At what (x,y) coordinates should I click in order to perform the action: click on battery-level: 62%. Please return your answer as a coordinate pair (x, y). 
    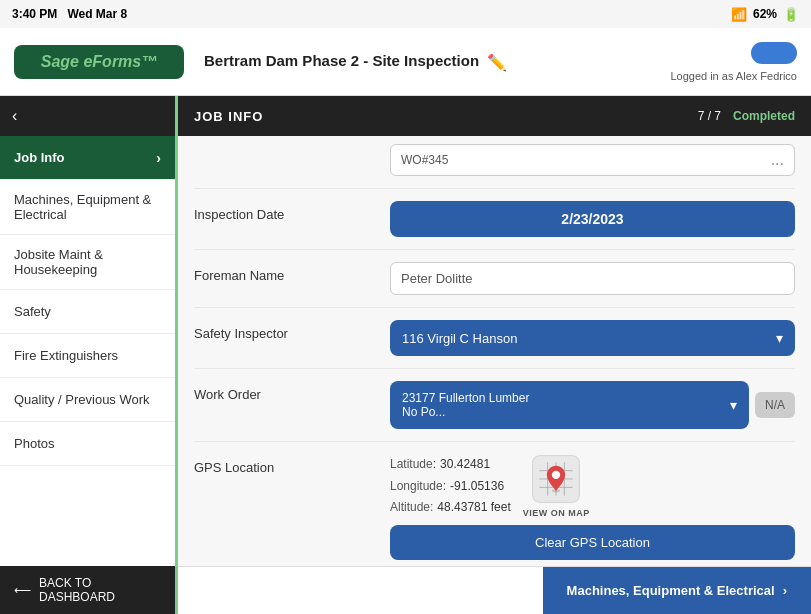
    Looking at the image, I should click on (765, 14).